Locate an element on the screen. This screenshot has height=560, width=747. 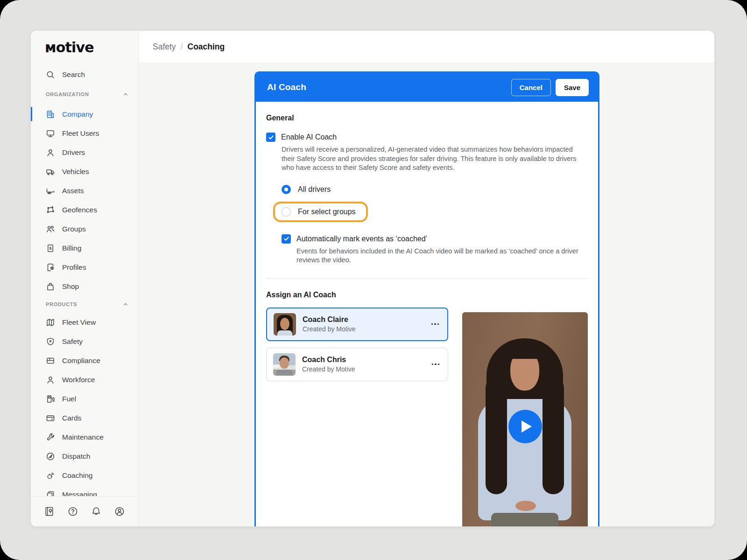
coach-card-chris: Coach Chris Created by Motive is located at coordinates (357, 364).